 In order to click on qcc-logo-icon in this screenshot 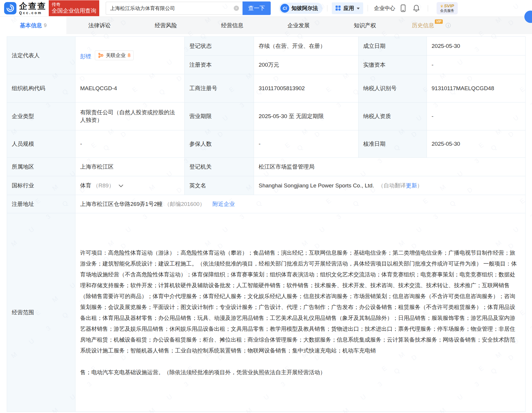, I will do `click(10, 8)`.